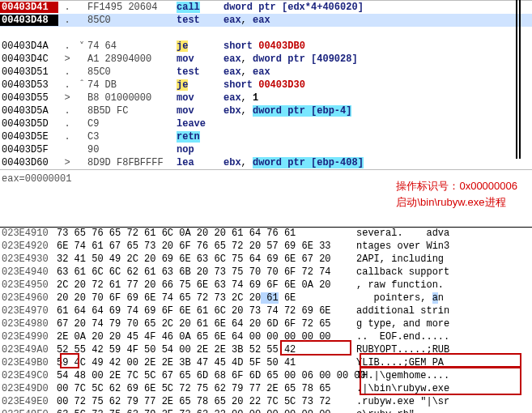 This screenshot has width=532, height=413. I want to click on hex-bytes: 2C 20 72 61 77 20 66 75 6E 63 74 69 6F 6…, so click(206, 286).